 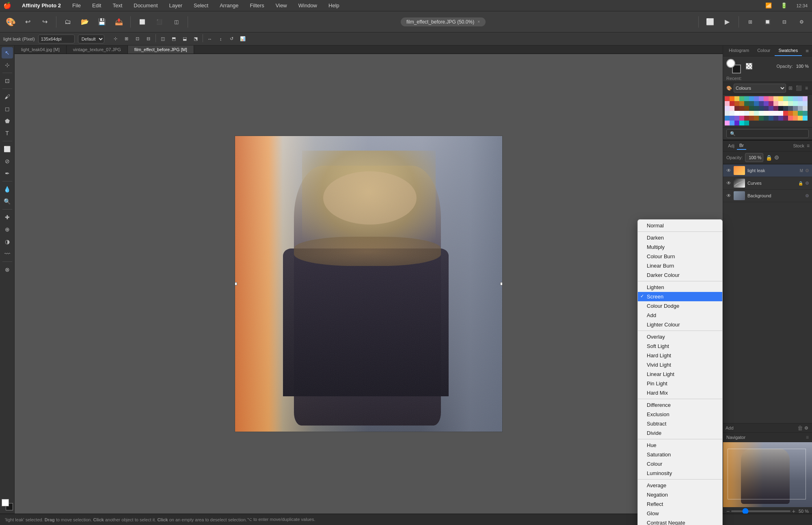 I want to click on tab-histogram: Histogram, so click(x=739, y=51).